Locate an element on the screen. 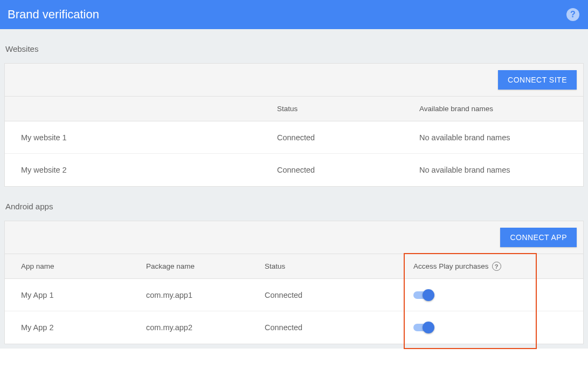 The height and width of the screenshot is (389, 588). apps-col-status: Status is located at coordinates (334, 267).